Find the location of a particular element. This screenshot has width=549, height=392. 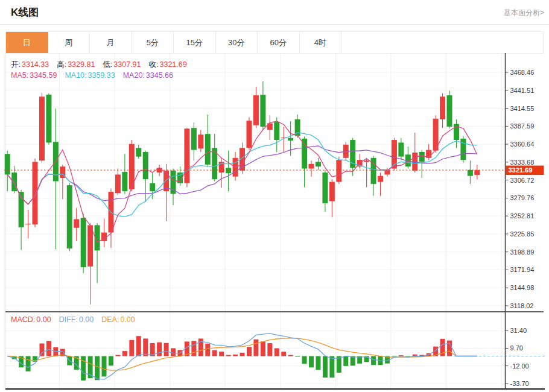

ma-legend-item: MA20:3345.66 is located at coordinates (148, 75).